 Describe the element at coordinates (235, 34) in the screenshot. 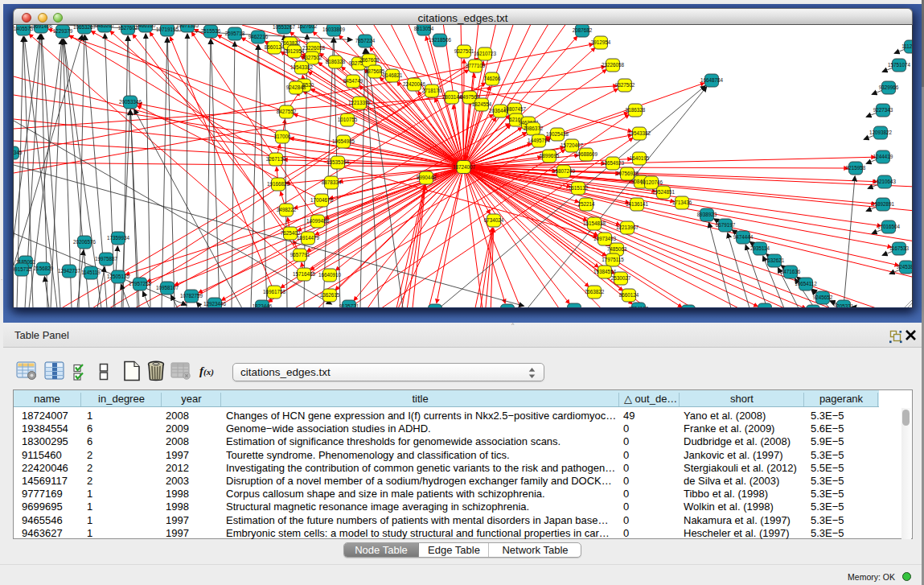

I see `svg-text: 2595718` at that location.